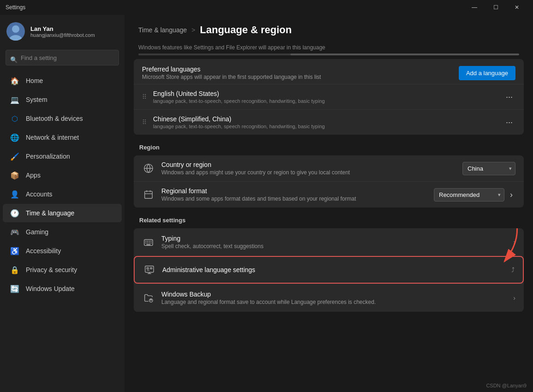 This screenshot has width=533, height=392. I want to click on language-info: Chinese (Simplified, China) language pac…, so click(325, 122).